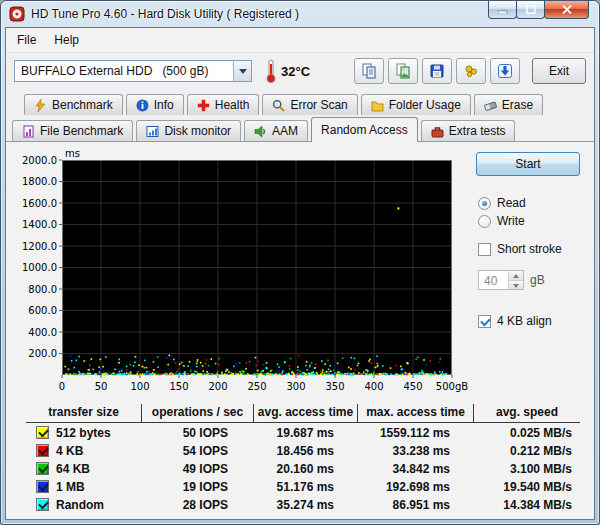  What do you see at coordinates (530, 10) in the screenshot?
I see `maximize-button` at bounding box center [530, 10].